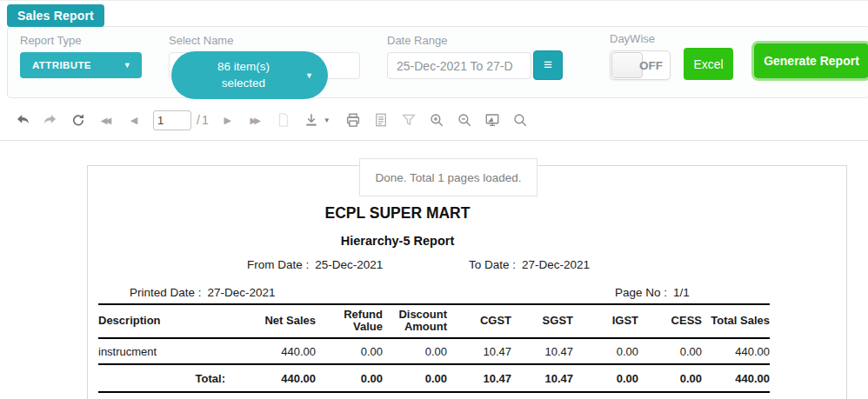 The height and width of the screenshot is (399, 868). Describe the element at coordinates (556, 264) in the screenshot. I see `to-date-value: 27-Dec-2021` at that location.